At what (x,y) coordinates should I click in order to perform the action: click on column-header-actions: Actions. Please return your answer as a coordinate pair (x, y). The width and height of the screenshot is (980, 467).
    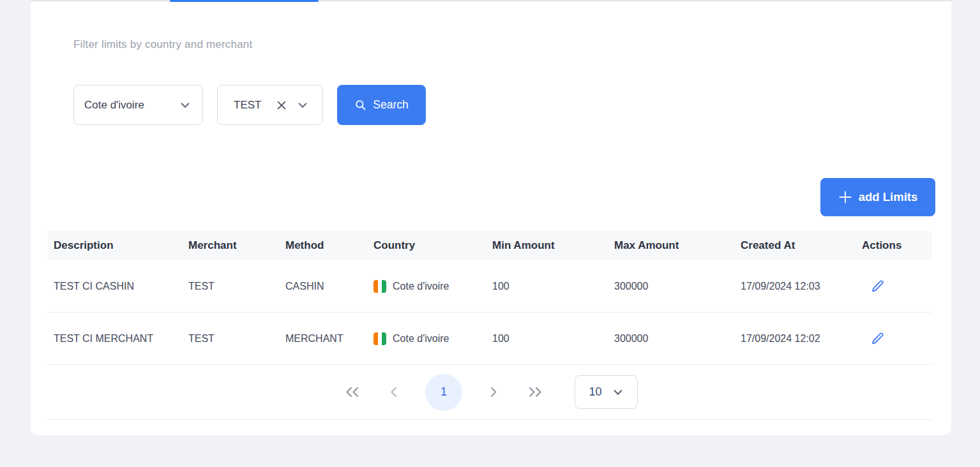
    Looking at the image, I should click on (897, 246).